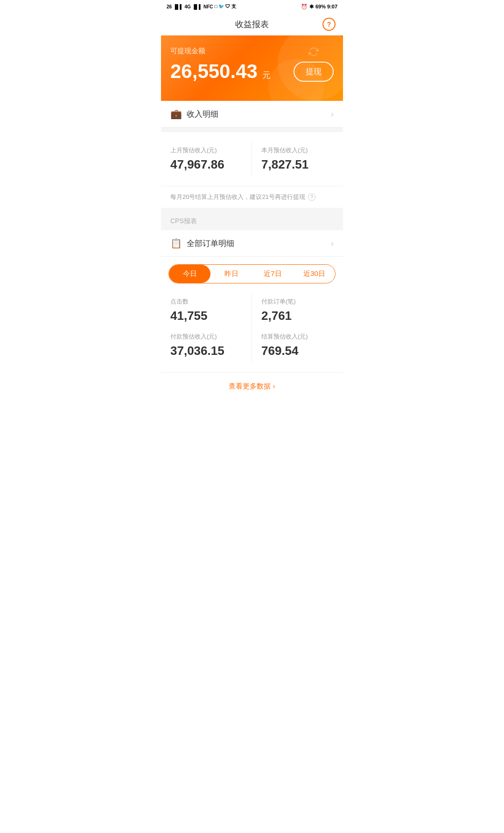 The width and height of the screenshot is (504, 833). What do you see at coordinates (220, 71) in the screenshot?
I see `hero-amount-container: 26,550.43 元` at bounding box center [220, 71].